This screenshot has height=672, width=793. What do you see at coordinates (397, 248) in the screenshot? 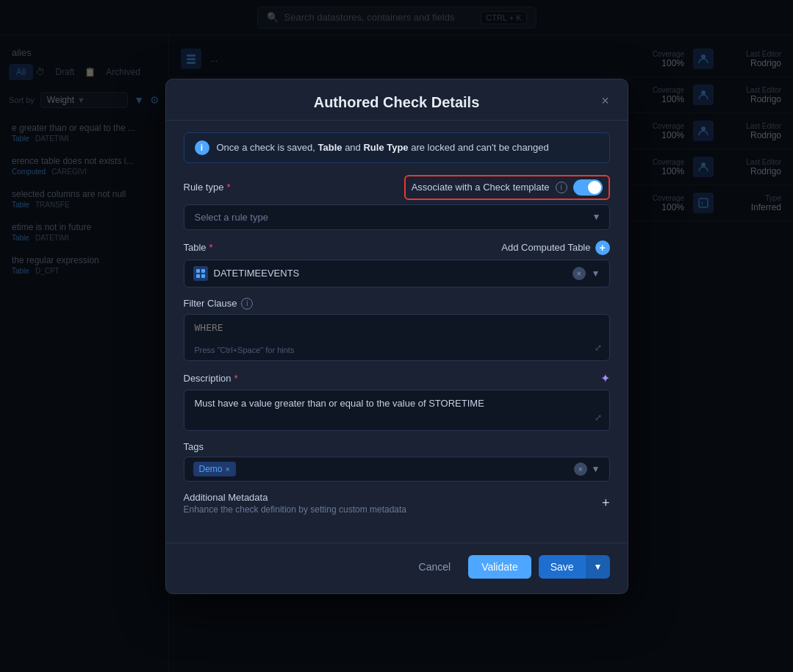
I see `table-header-row: Table * Add Computed Table +` at bounding box center [397, 248].